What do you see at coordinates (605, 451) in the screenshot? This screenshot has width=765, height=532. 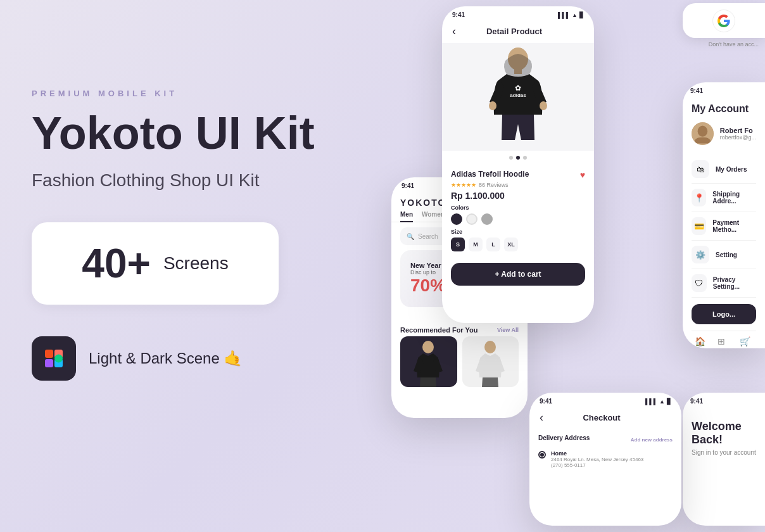 I see `checkout-content: Delivery Address Add new address Home 24…` at bounding box center [605, 451].